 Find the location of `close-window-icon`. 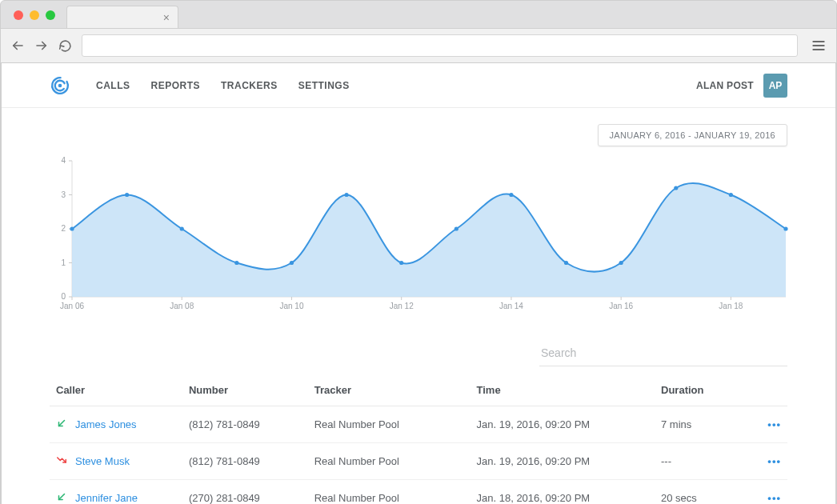

close-window-icon is located at coordinates (18, 15).